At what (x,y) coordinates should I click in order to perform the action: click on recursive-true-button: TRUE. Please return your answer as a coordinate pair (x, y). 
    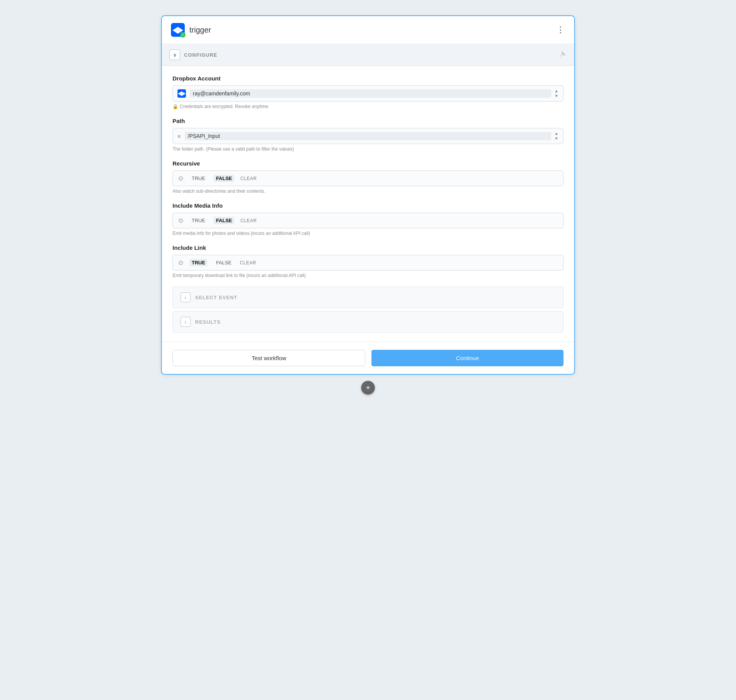
    Looking at the image, I should click on (199, 179).